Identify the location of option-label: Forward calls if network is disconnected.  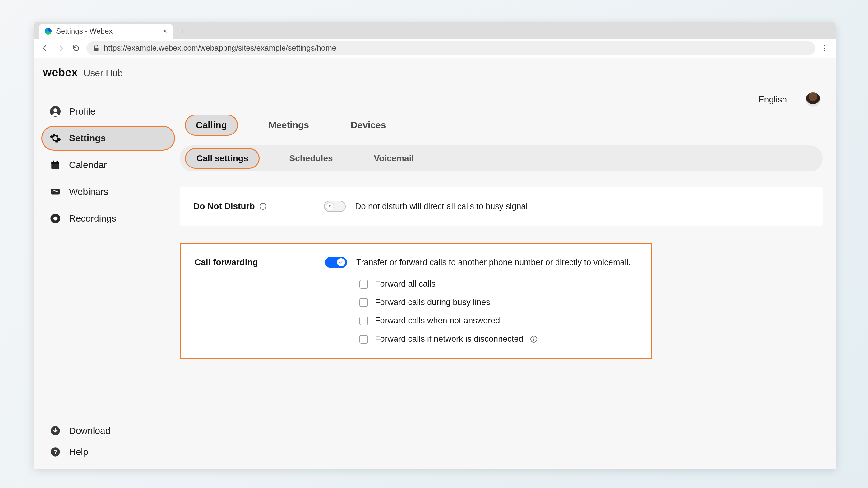
(449, 339).